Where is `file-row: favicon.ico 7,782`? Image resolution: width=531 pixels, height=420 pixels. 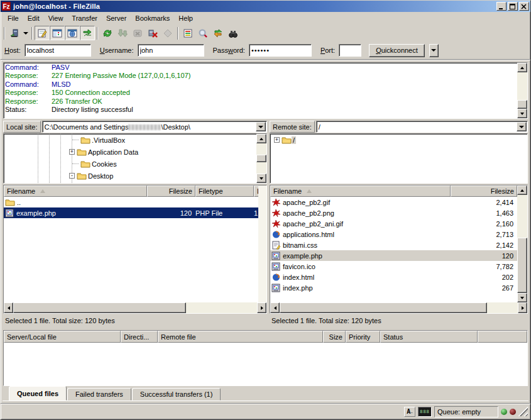 file-row: favicon.ico 7,782 is located at coordinates (393, 267).